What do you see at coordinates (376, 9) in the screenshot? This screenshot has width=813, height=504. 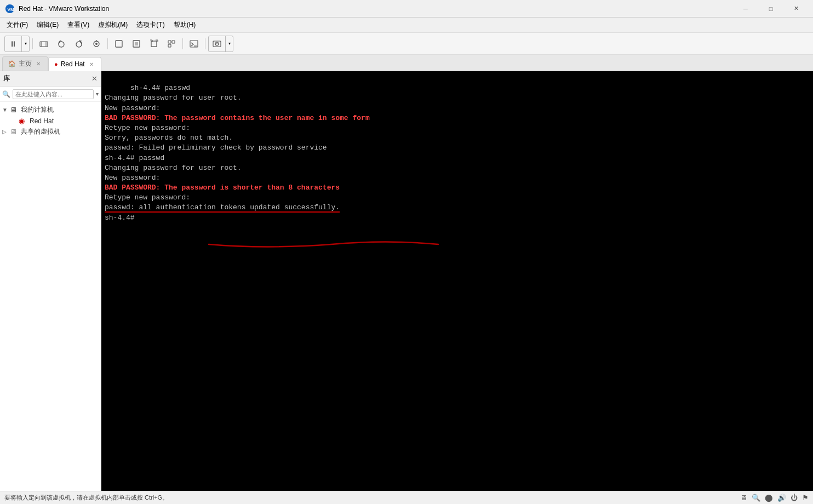 I see `window-title: Red Hat - VMware Workstation` at bounding box center [376, 9].